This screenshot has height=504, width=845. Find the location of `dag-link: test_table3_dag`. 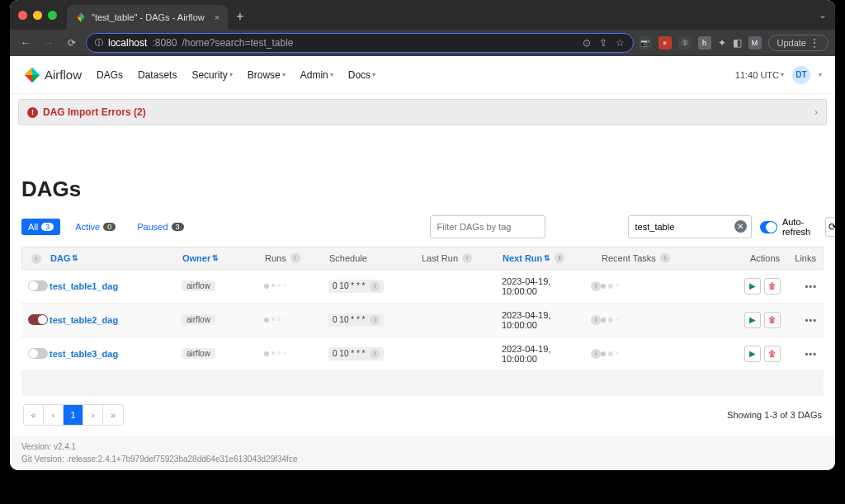

dag-link: test_table3_dag is located at coordinates (84, 354).